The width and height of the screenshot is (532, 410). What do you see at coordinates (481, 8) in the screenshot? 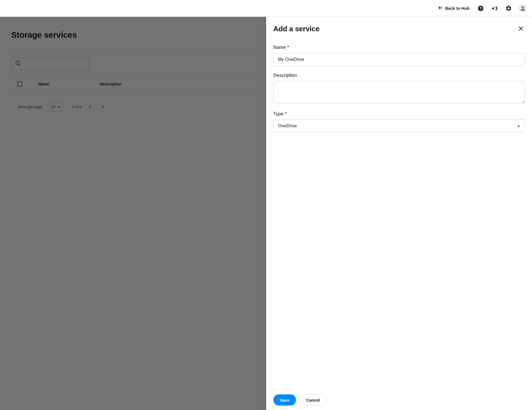
I see `help-icon: ?` at bounding box center [481, 8].